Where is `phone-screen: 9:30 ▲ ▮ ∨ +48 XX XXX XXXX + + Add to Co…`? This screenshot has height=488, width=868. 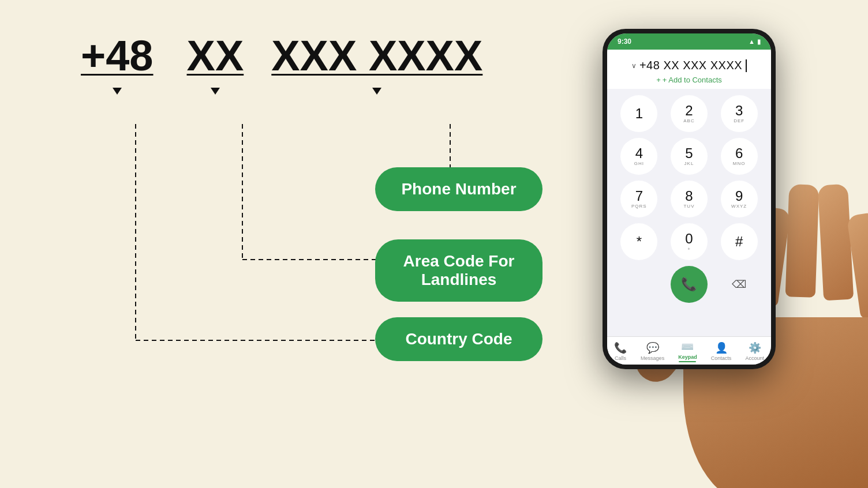 phone-screen: 9:30 ▲ ▮ ∨ +48 XX XXX XXXX + + Add to Co… is located at coordinates (689, 199).